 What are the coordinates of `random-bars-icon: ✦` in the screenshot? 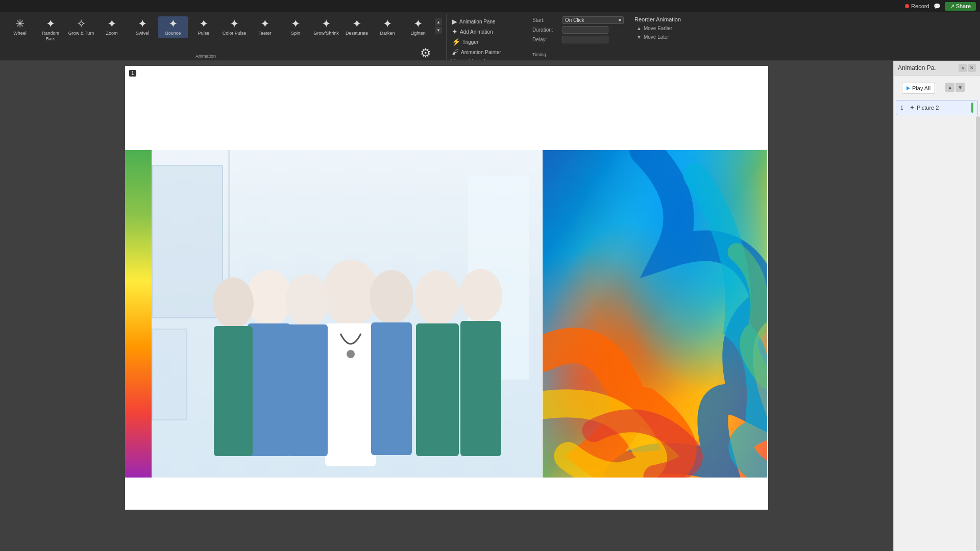 It's located at (51, 24).